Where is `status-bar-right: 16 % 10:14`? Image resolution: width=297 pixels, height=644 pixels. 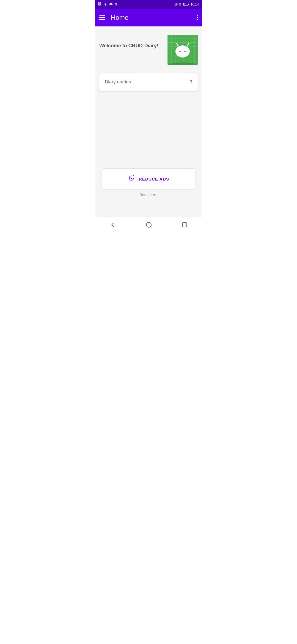 status-bar-right: 16 % 10:14 is located at coordinates (186, 4).